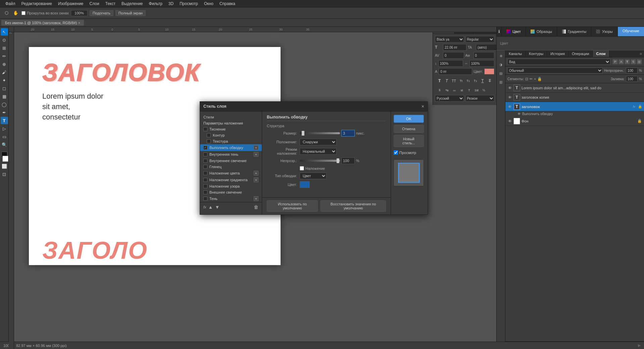 Image resolution: width=644 pixels, height=349 pixels. Describe the element at coordinates (4, 40) in the screenshot. I see `lasso-tool: ⊙` at that location.